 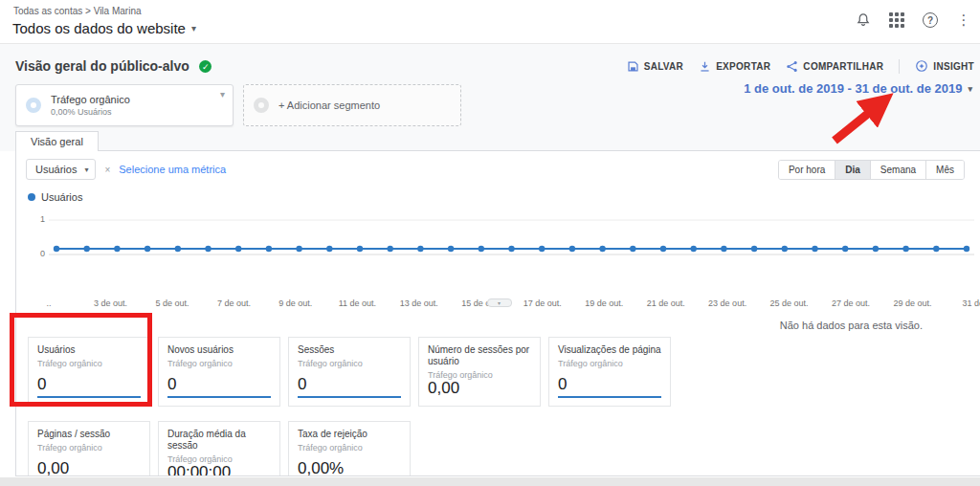 I want to click on x-tick-label: 9 de out., so click(x=295, y=303).